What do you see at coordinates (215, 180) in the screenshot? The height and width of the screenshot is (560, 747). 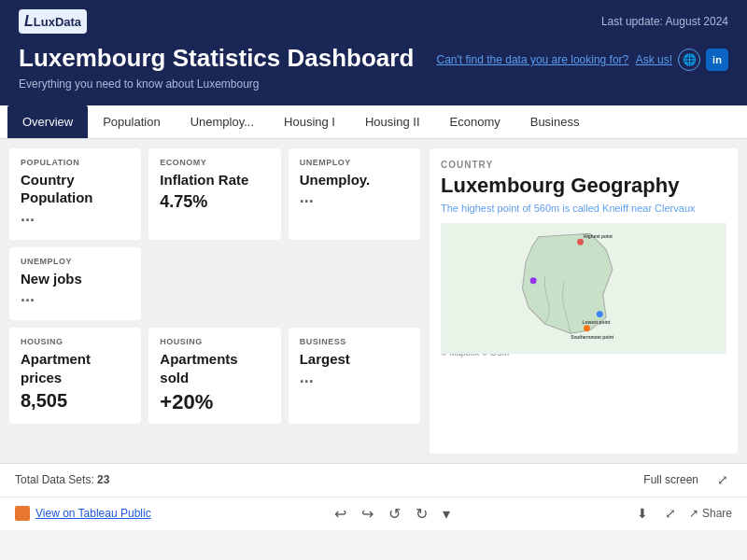 I see `card-title: Inflation Rate` at bounding box center [215, 180].